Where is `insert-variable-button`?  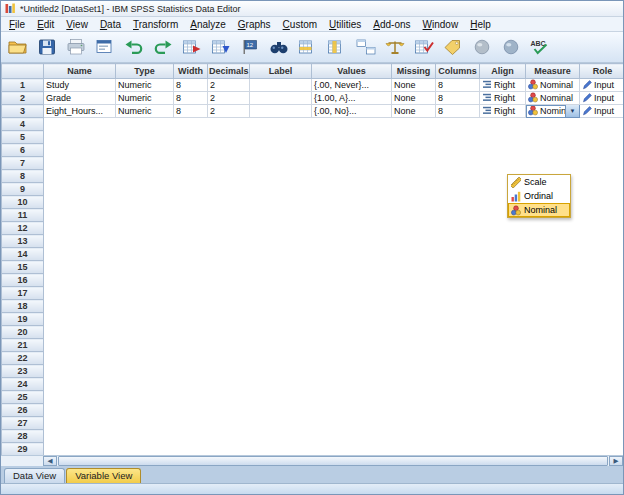 insert-variable-button is located at coordinates (337, 48).